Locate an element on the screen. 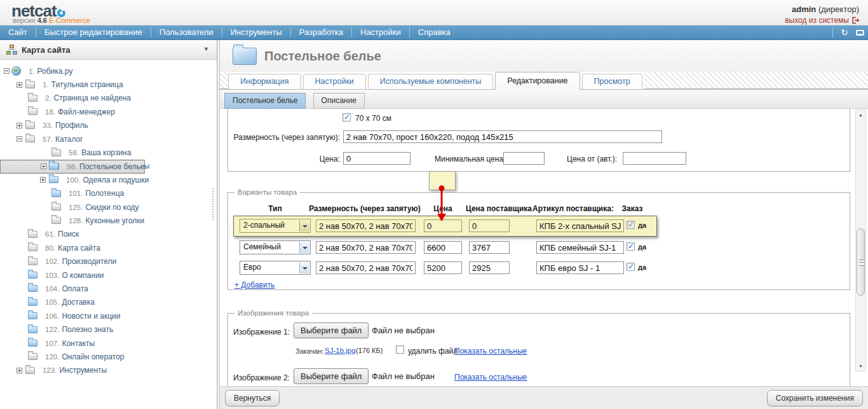  user-name: admin is located at coordinates (804, 9).